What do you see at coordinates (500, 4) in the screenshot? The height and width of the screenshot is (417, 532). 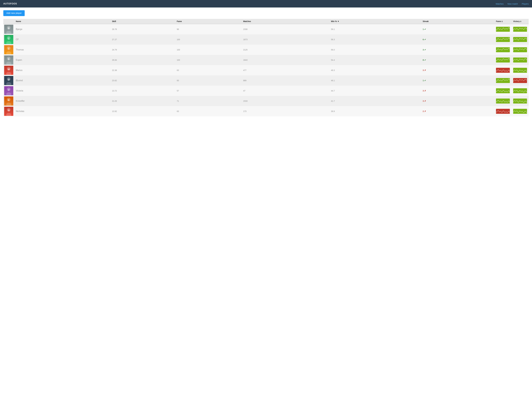 I see `nav-matches: Matches` at bounding box center [500, 4].